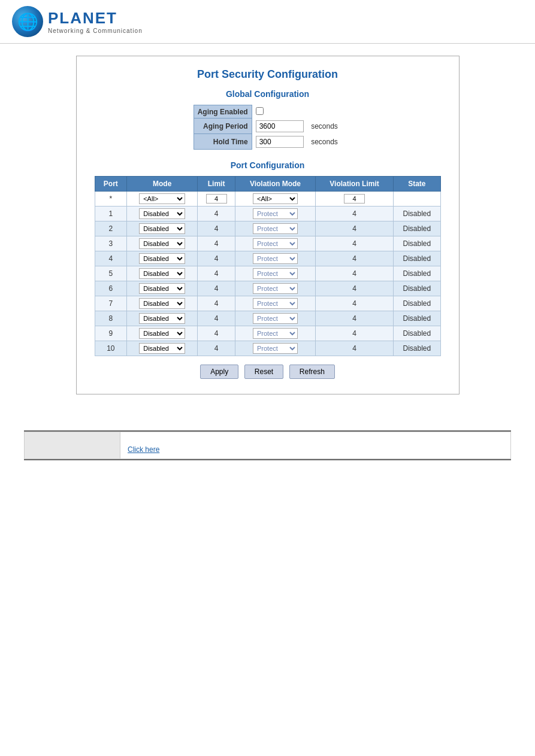 The height and width of the screenshot is (756, 535). I want to click on refresh-button: Refresh, so click(312, 372).